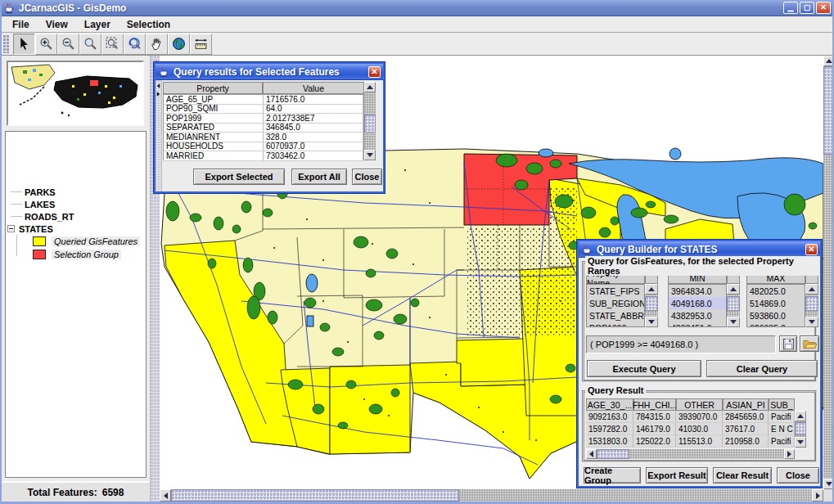  Describe the element at coordinates (818, 496) in the screenshot. I see `scroll-right-button` at that location.